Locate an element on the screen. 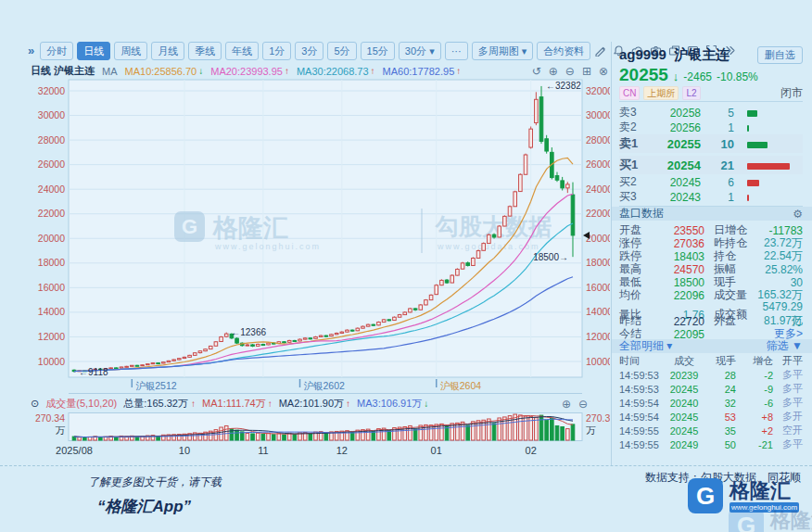 This screenshot has height=532, width=812. period-button-3分: 3分 is located at coordinates (310, 51).